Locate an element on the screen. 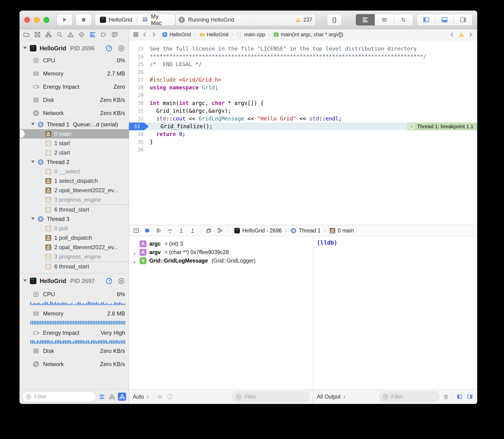 Image resolution: width=504 pixels, height=439 pixels. variables-scope-select: Auto is located at coordinates (141, 397).